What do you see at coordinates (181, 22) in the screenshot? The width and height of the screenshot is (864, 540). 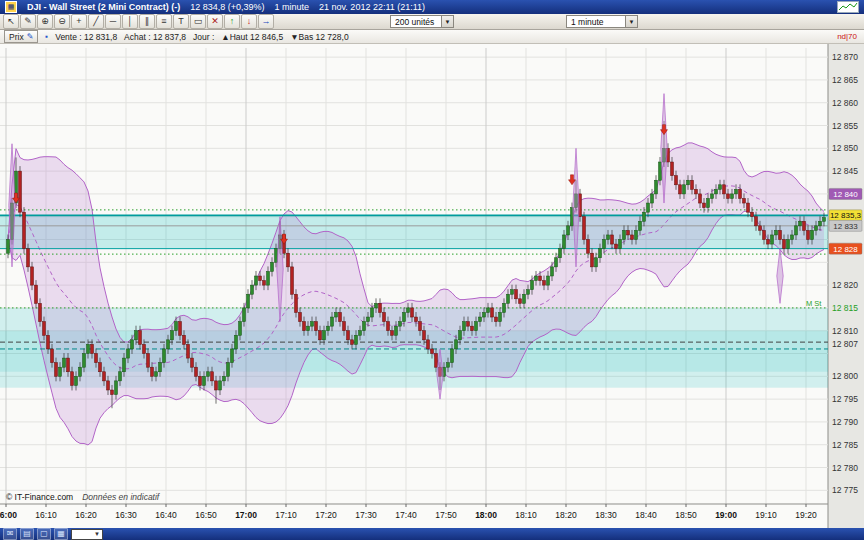 I see `tool-text-icon: T` at bounding box center [181, 22].